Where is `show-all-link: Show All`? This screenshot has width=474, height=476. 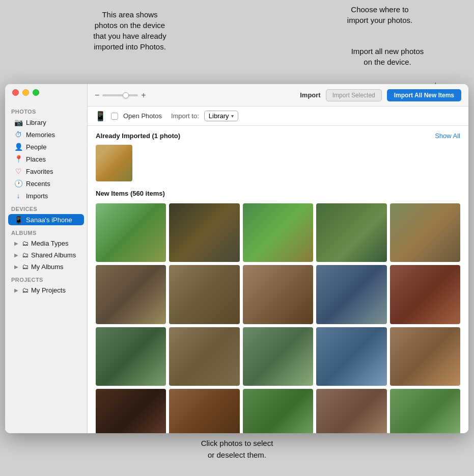 show-all-link: Show All is located at coordinates (448, 136).